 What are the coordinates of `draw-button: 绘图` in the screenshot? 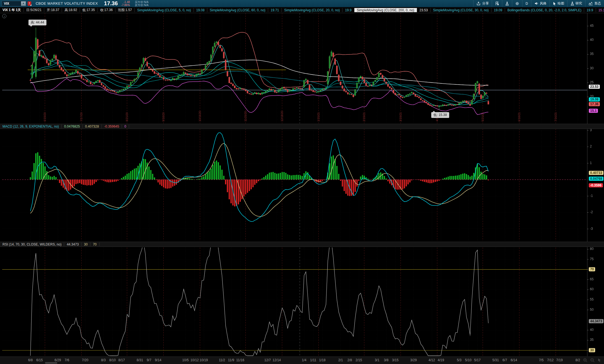 It's located at (558, 3).